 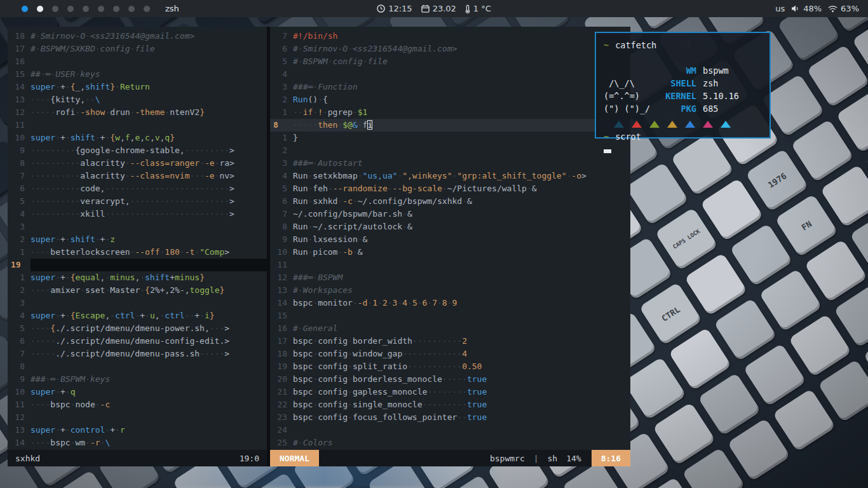 What do you see at coordinates (281, 341) in the screenshot?
I see `line-number: 17` at bounding box center [281, 341].